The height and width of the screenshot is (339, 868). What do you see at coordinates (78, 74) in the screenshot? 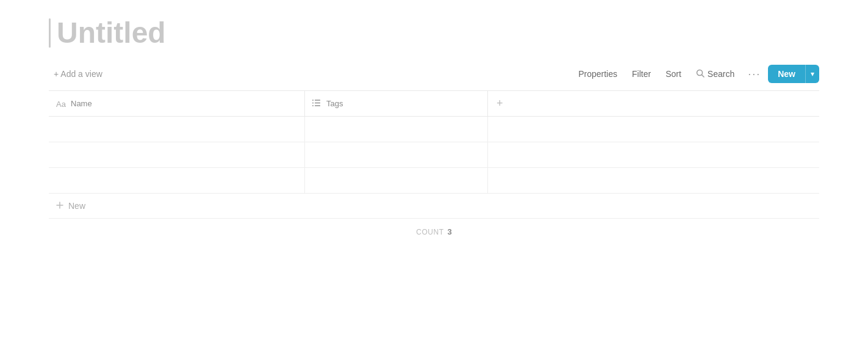
I see `toolbar-left: + Add a view` at bounding box center [78, 74].